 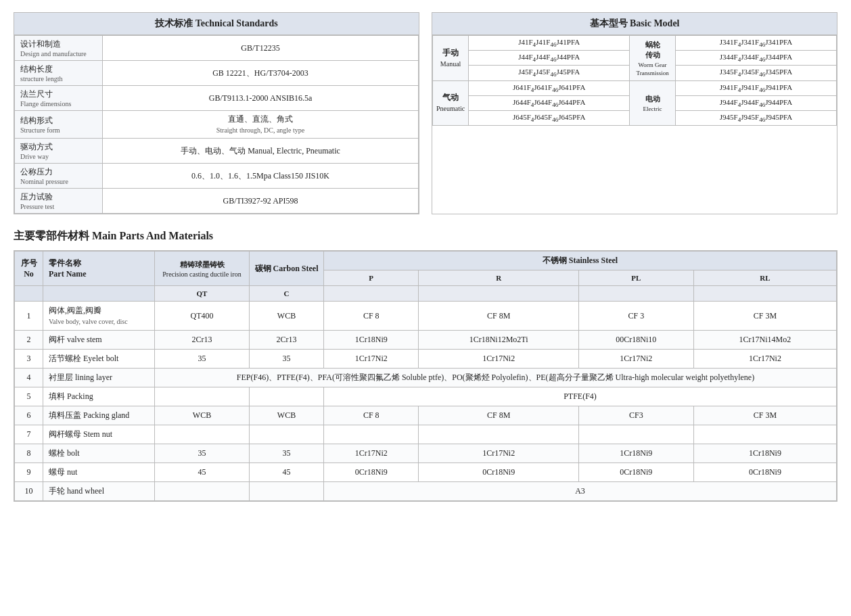 I want to click on parts-pl: CF3, so click(x=636, y=416).